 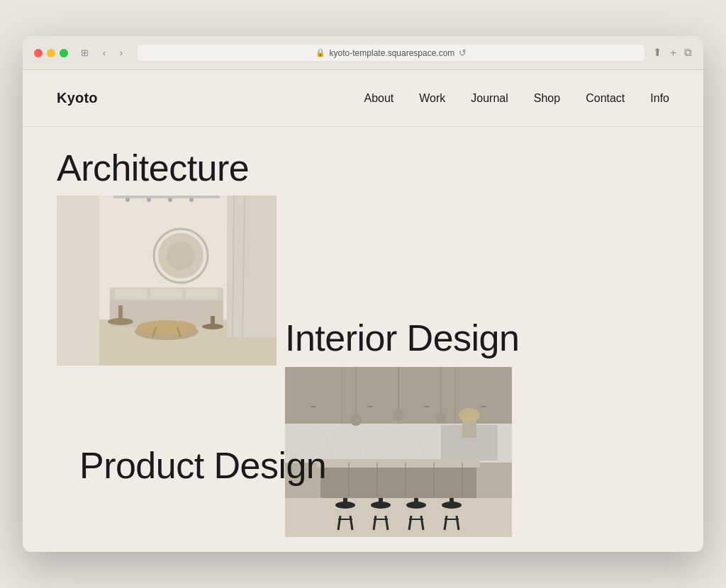 I want to click on reload-button: ↺, so click(x=462, y=52).